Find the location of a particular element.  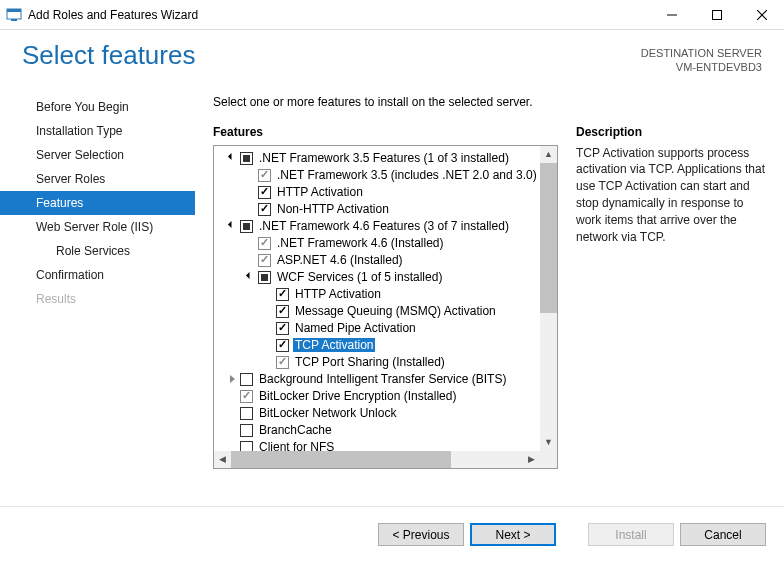

maximize-button is located at coordinates (716, 15).